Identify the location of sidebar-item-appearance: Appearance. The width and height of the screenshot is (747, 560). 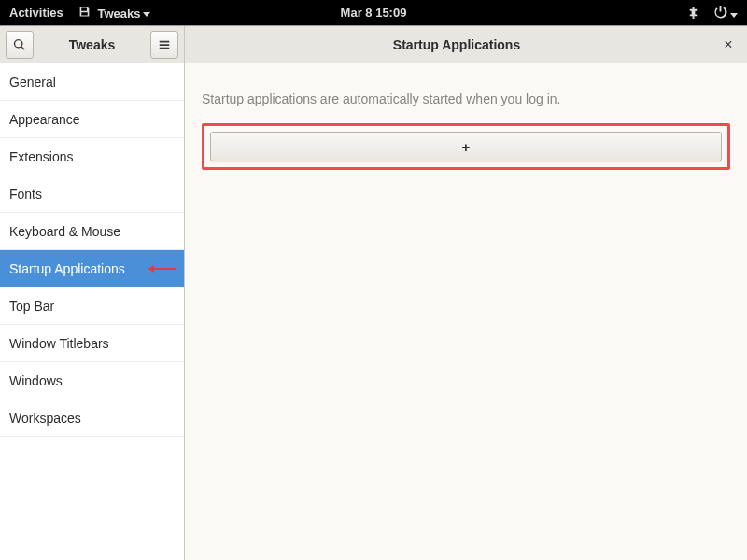
(92, 119).